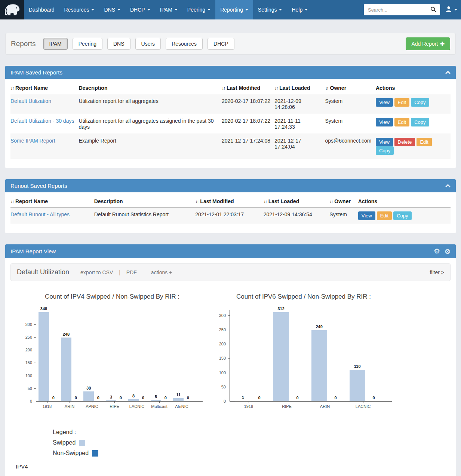 This screenshot has width=461, height=476. Describe the element at coordinates (150, 104) in the screenshot. I see `description-cell: Utilization report for all aggregates` at that location.